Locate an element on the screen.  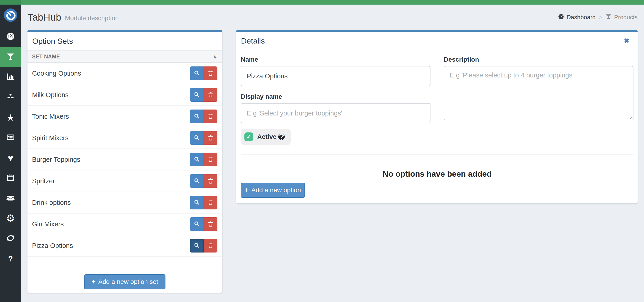
add-option-set-button: + Add a new option set is located at coordinates (125, 282).